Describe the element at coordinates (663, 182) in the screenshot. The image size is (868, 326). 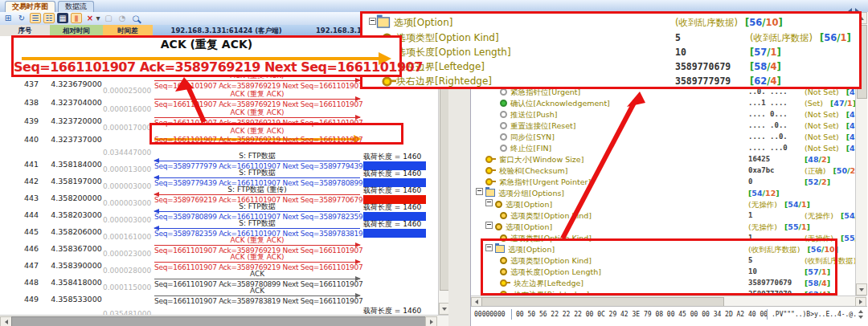
I see `tree-row-urgent-pointer: 紧急指针[Urgent Pointer] 0 [52/2]` at that location.